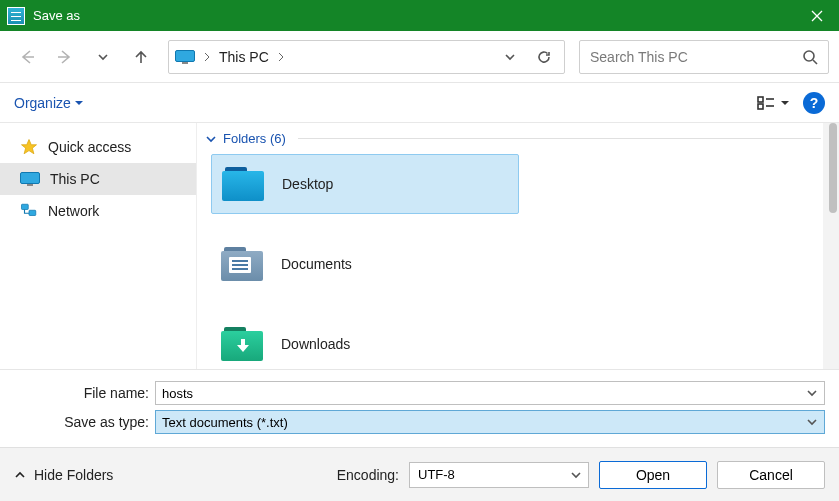  What do you see at coordinates (16, 16) in the screenshot?
I see `app-icon` at bounding box center [16, 16].